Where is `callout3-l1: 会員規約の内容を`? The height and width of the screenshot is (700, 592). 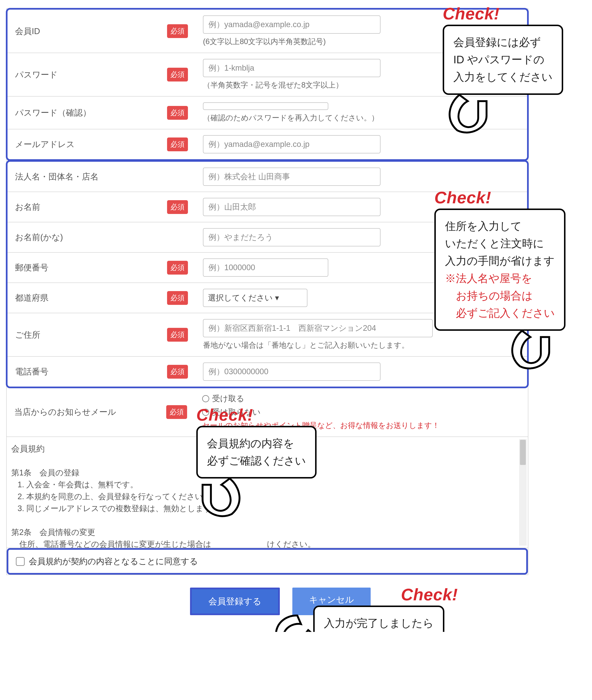 callout3-l1: 会員規約の内容を is located at coordinates (256, 444).